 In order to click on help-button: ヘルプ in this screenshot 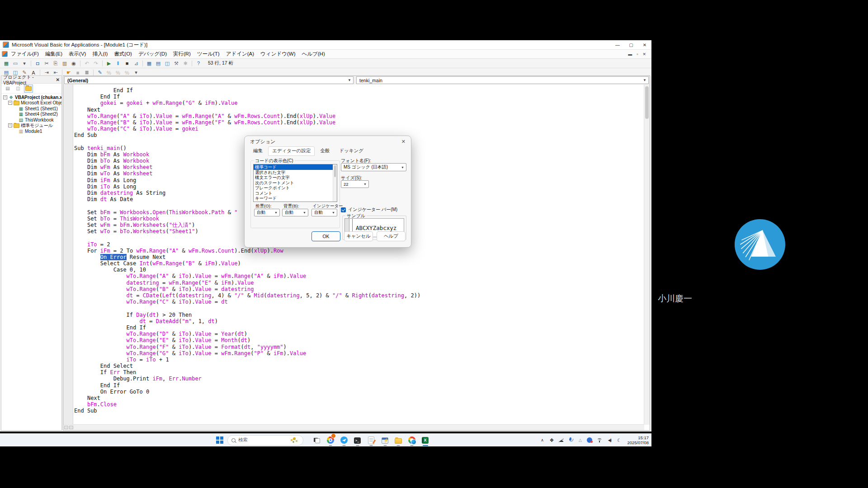, I will do `click(391, 236)`.